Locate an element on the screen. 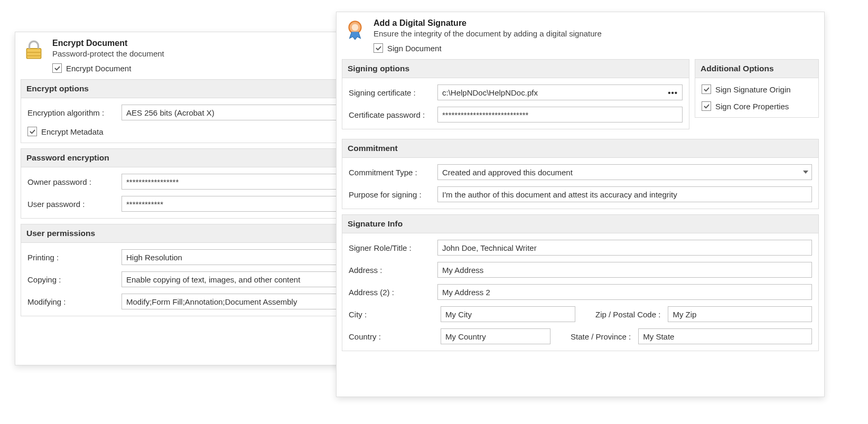 The image size is (868, 424). copying-label: Copying : is located at coordinates (72, 280).